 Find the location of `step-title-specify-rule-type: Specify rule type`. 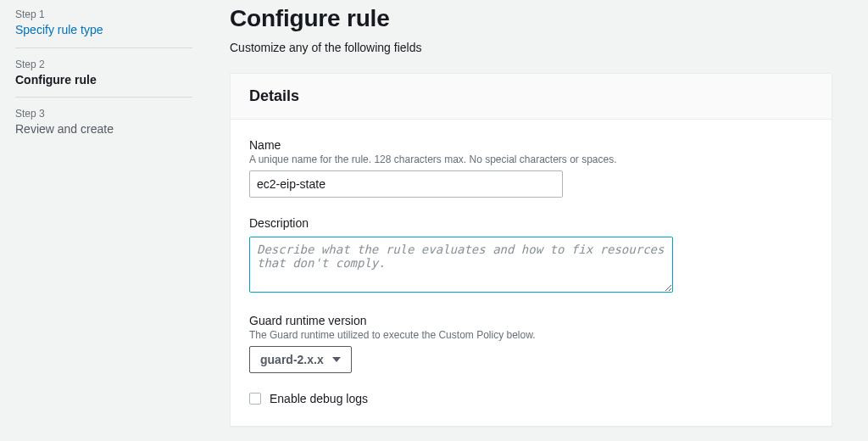

step-title-specify-rule-type: Specify rule type is located at coordinates (103, 31).